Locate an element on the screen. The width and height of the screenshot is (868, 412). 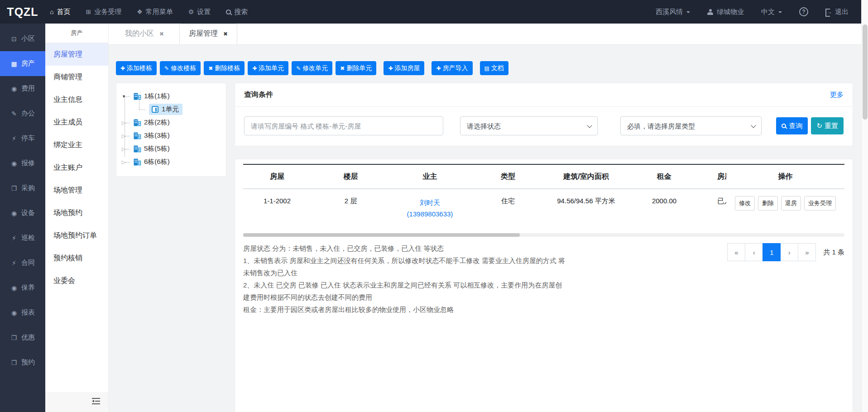
sidebar-item-label: 小区 is located at coordinates (28, 39).